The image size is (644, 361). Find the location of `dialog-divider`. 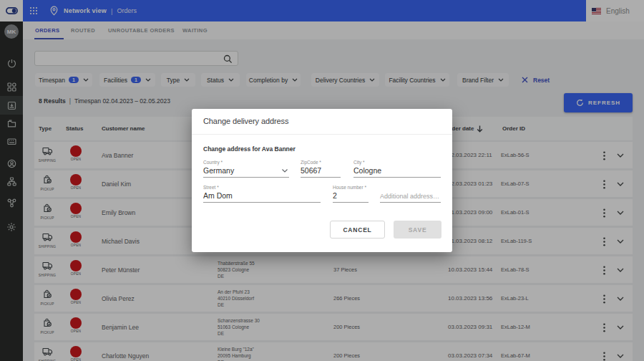

dialog-divider is located at coordinates (322, 135).